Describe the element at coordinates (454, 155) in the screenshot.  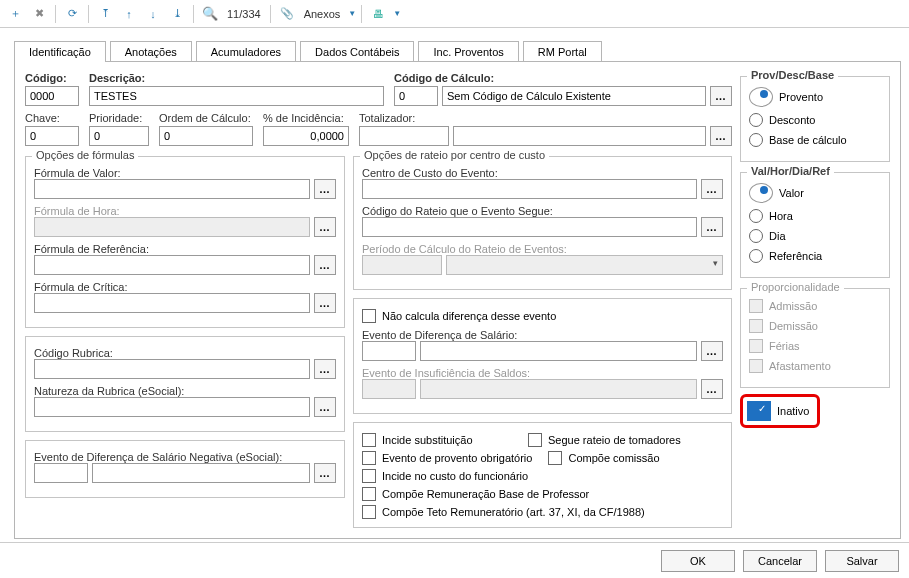
I see `rateio-legend: Opções de rateio por centro de custo` at that location.